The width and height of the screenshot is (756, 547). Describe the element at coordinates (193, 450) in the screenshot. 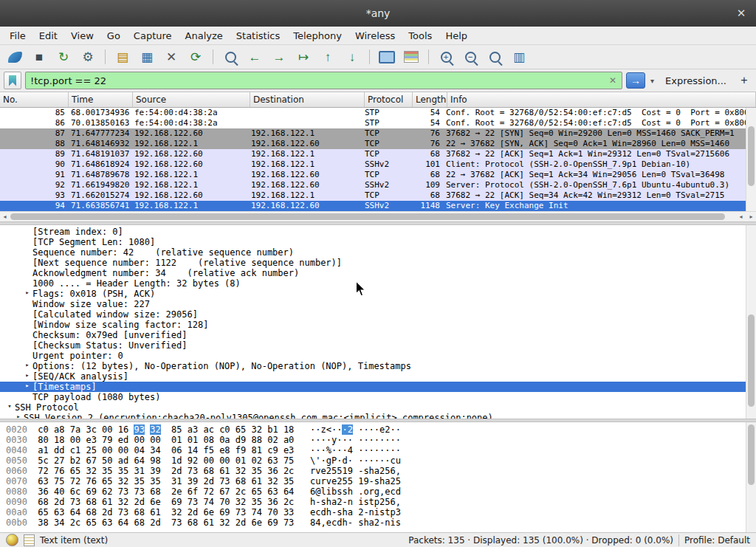

I see `hex-byte: 14` at that location.